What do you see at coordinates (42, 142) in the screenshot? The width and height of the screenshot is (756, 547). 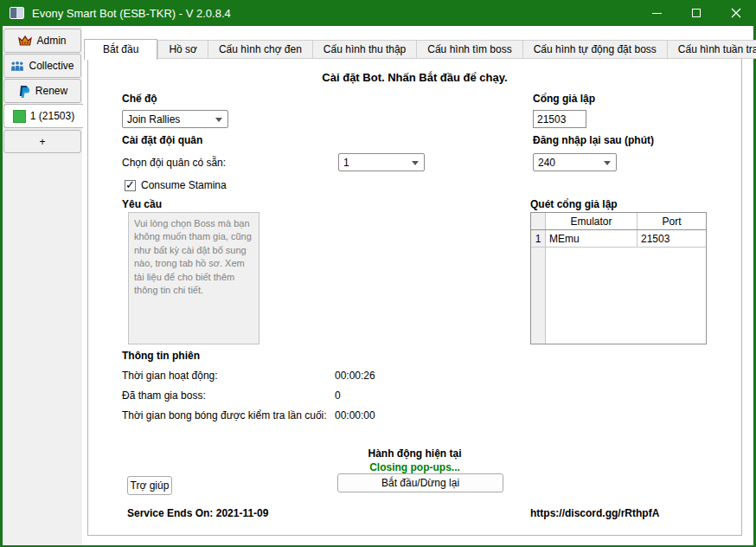 I see `add-instance-button: +` at bounding box center [42, 142].